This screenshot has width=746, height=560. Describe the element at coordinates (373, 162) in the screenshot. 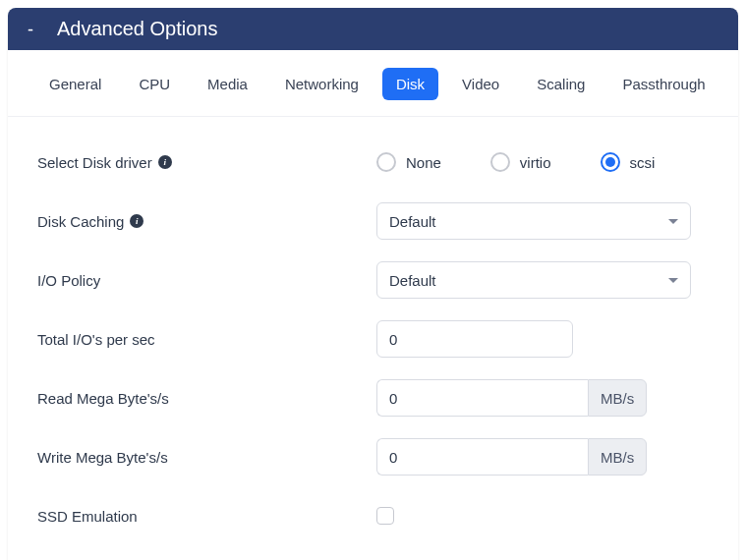

I see `row-disk-driver: Select Disk driver i None virtio` at that location.